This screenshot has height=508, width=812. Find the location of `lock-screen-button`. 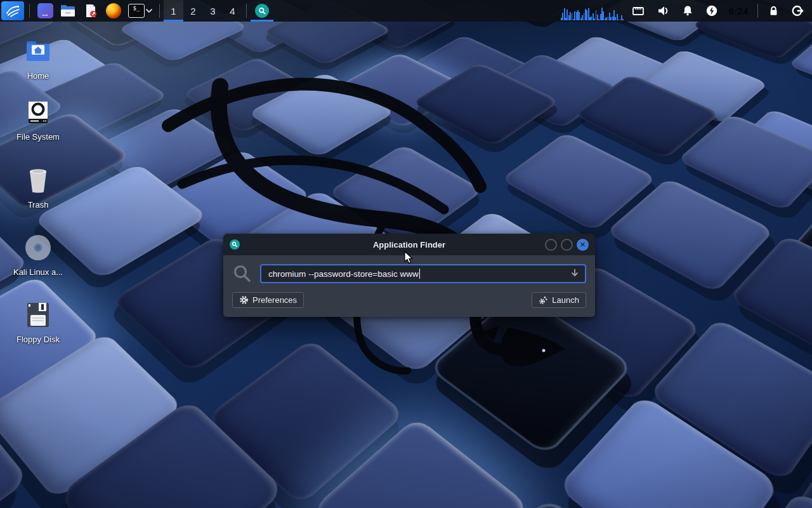

lock-screen-button is located at coordinates (774, 11).